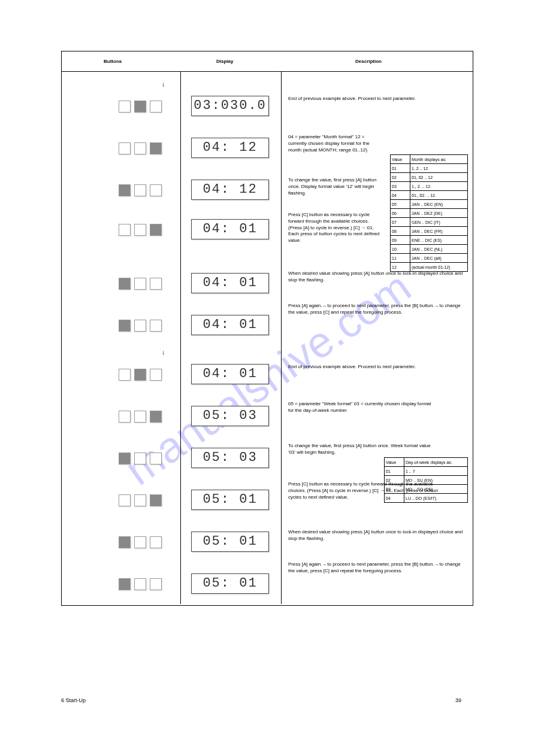  I want to click on tbl-cell: GEN .. DIC (IT), so click(439, 223).